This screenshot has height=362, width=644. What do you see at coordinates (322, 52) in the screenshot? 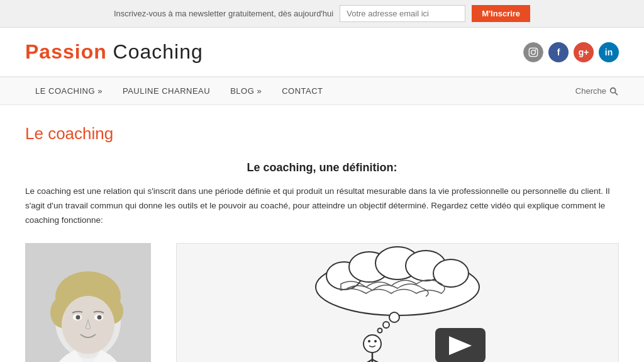
I see `site-header: Passion Coaching f g+ in` at bounding box center [322, 52].